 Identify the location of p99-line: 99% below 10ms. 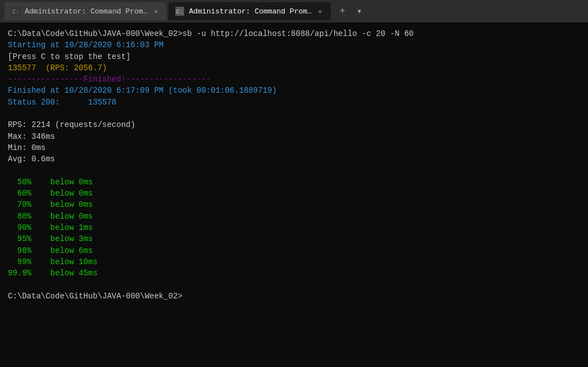
(294, 262).